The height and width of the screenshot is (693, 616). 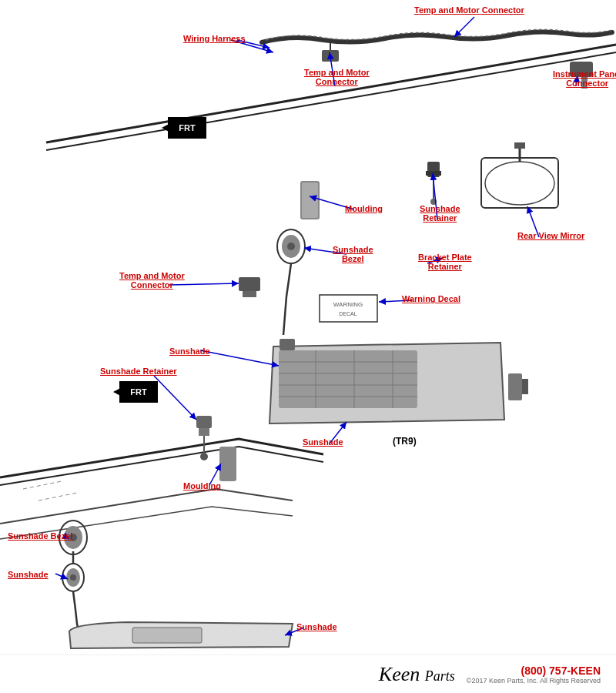 I want to click on svg-text: WARNING, so click(x=348, y=305).